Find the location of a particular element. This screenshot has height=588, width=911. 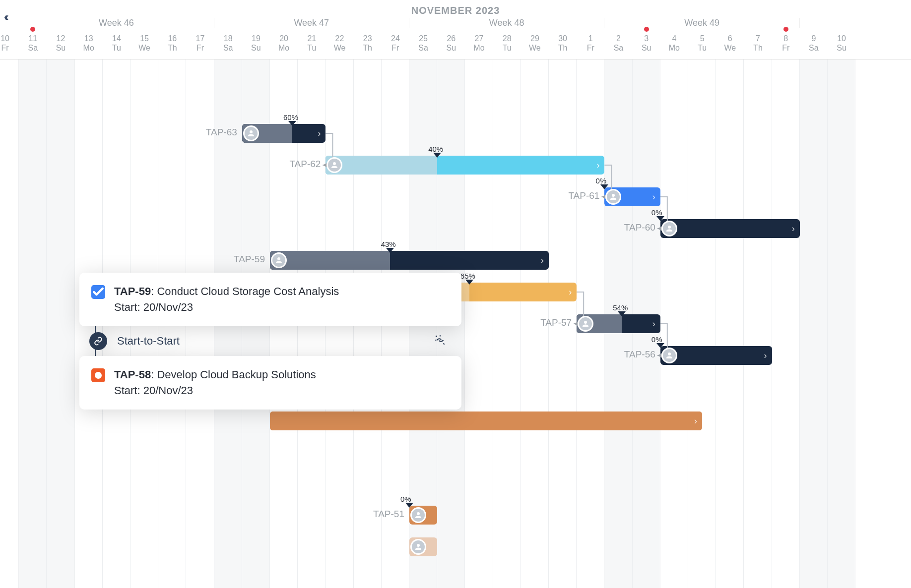

task-key-label: TAP-62 is located at coordinates (305, 164).